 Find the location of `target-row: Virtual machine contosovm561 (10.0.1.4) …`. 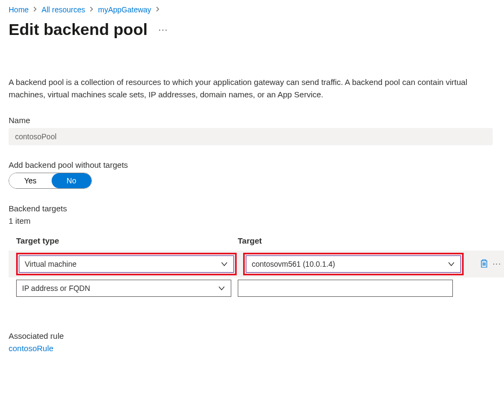

target-row: Virtual machine contosovm561 (10.0.1.4) … is located at coordinates (256, 264).